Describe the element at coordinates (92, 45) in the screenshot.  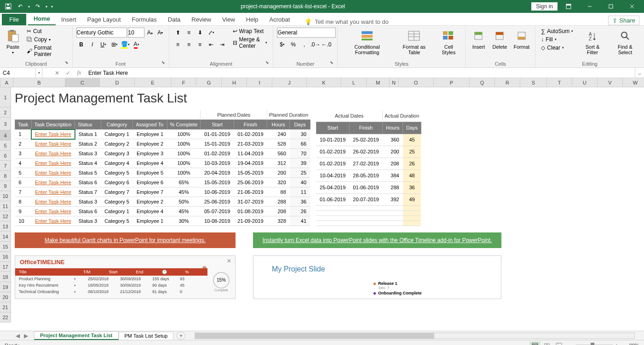
I see `italic-button: I` at that location.